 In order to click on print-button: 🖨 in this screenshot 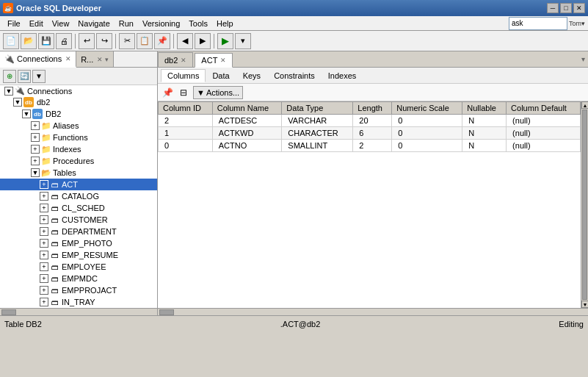, I will do `click(64, 41)`.